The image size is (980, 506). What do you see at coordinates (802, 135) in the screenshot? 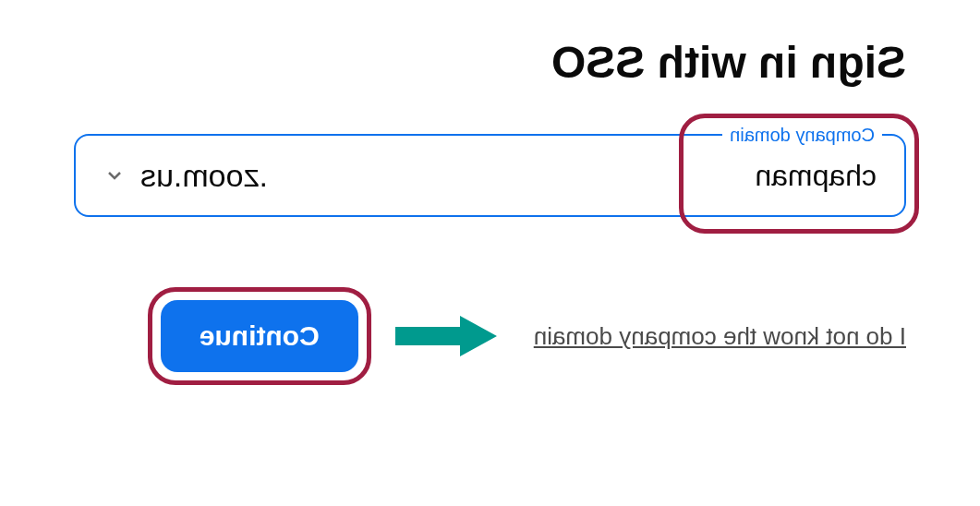
I see `company-domain-label: Company domain` at bounding box center [802, 135].